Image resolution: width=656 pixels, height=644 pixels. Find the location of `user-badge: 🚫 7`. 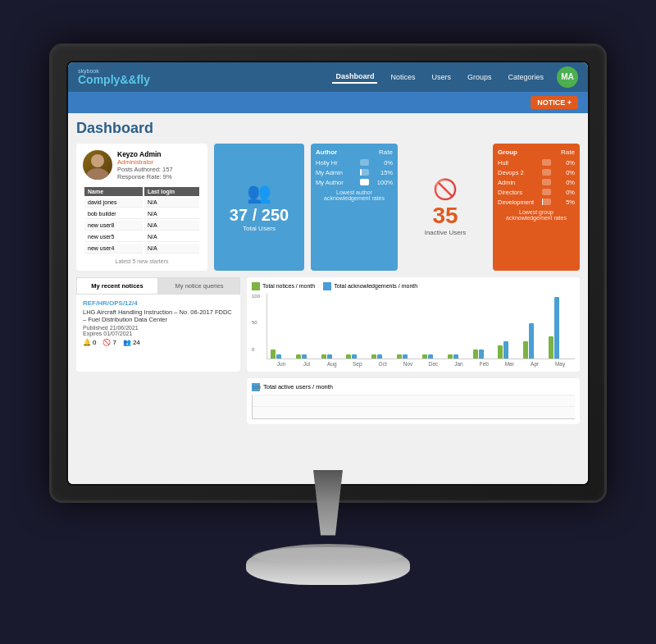

user-badge: 🚫 7 is located at coordinates (109, 343).